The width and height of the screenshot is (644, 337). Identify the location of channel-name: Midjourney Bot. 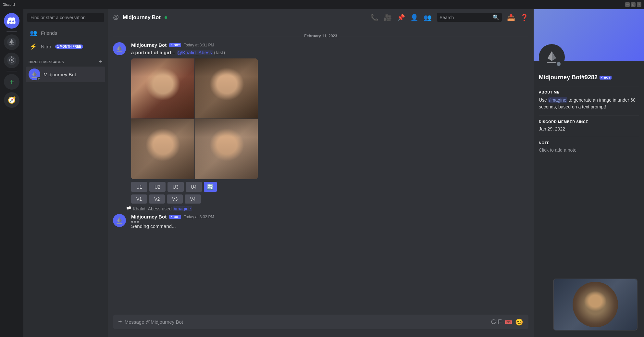
(142, 18).